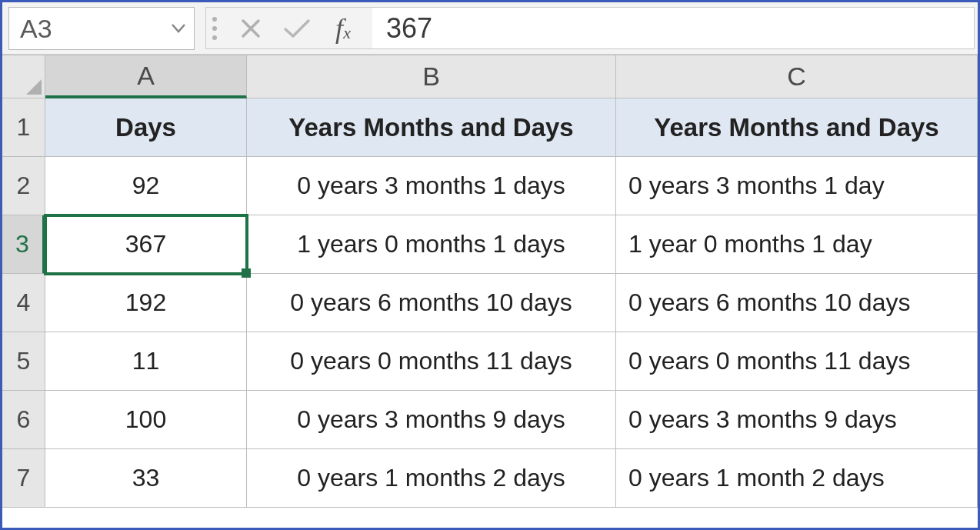 This screenshot has height=530, width=980. What do you see at coordinates (24, 362) in the screenshot?
I see `row-header-5: 5` at bounding box center [24, 362].